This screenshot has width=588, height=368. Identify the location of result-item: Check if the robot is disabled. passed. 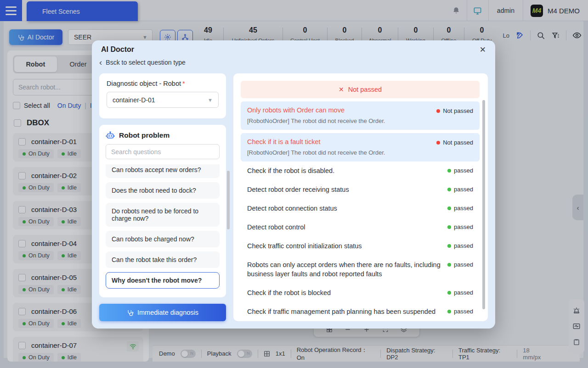
(360, 171).